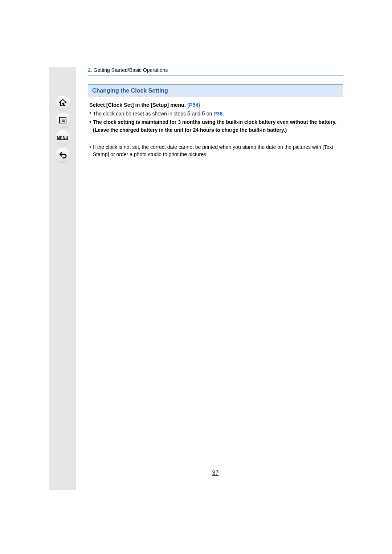 The image size is (392, 554). I want to click on sidebar-nav: MENU, so click(62, 279).